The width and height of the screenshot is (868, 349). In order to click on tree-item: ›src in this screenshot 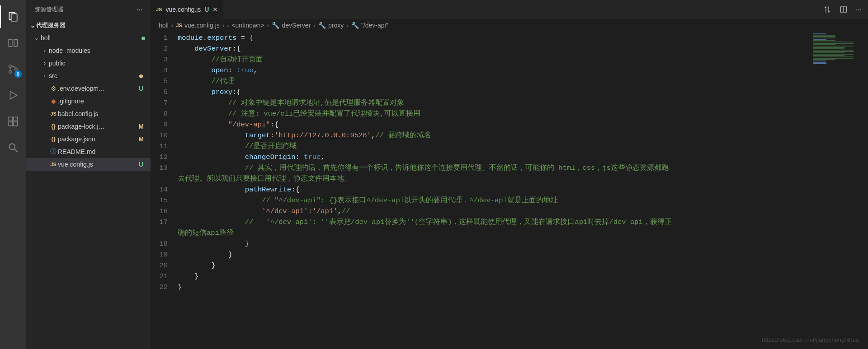, I will do `click(89, 76)`.